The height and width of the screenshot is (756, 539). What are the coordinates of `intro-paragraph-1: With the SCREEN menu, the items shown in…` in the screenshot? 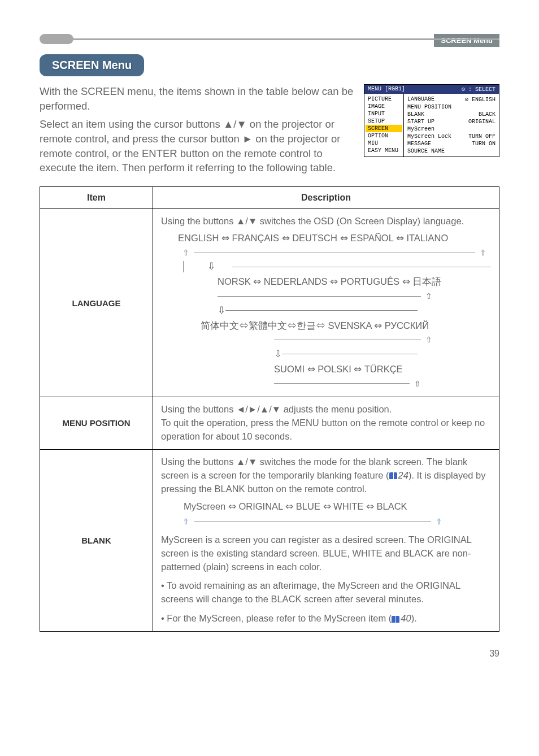 It's located at (197, 99).